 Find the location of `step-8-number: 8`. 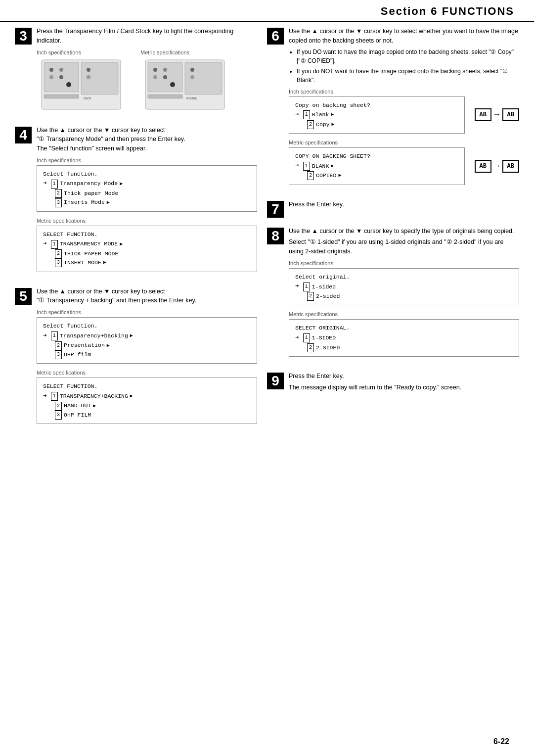

step-8-number: 8 is located at coordinates (275, 236).